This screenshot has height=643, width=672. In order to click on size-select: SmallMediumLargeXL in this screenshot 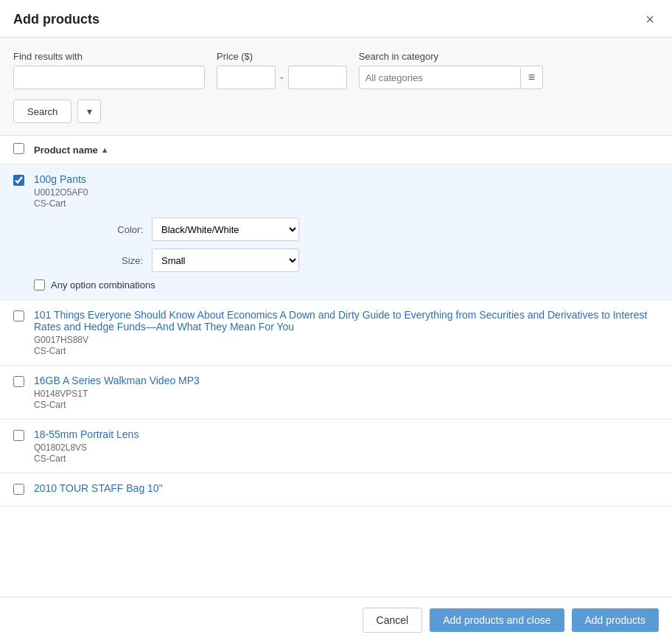, I will do `click(225, 260)`.